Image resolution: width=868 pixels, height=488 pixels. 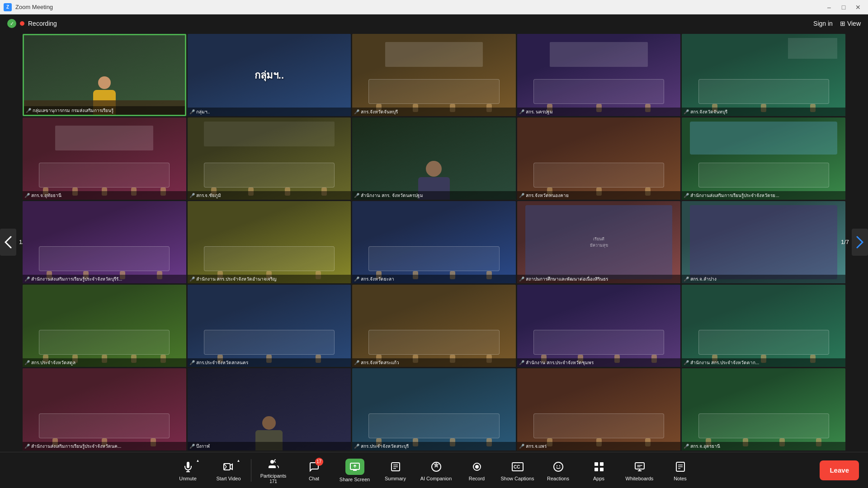 What do you see at coordinates (599, 75) in the screenshot?
I see `video-cell-4: 🎤 สกร. นครปฐม` at bounding box center [599, 75].